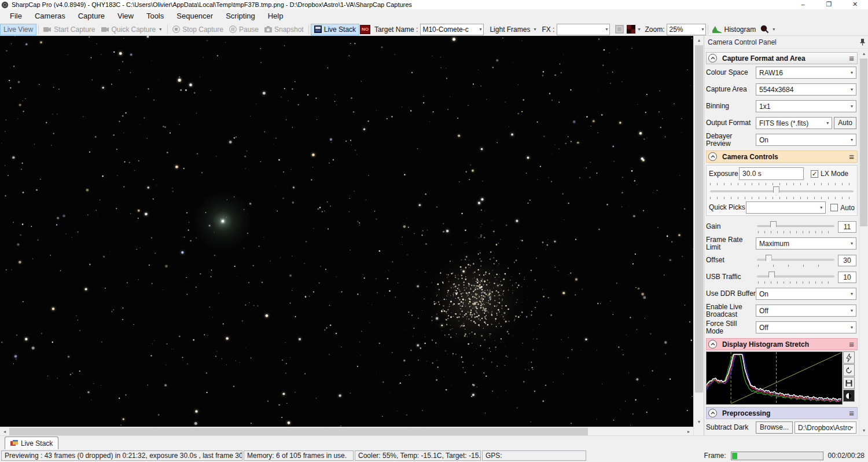  I want to click on menu-capture: Capture, so click(91, 16).